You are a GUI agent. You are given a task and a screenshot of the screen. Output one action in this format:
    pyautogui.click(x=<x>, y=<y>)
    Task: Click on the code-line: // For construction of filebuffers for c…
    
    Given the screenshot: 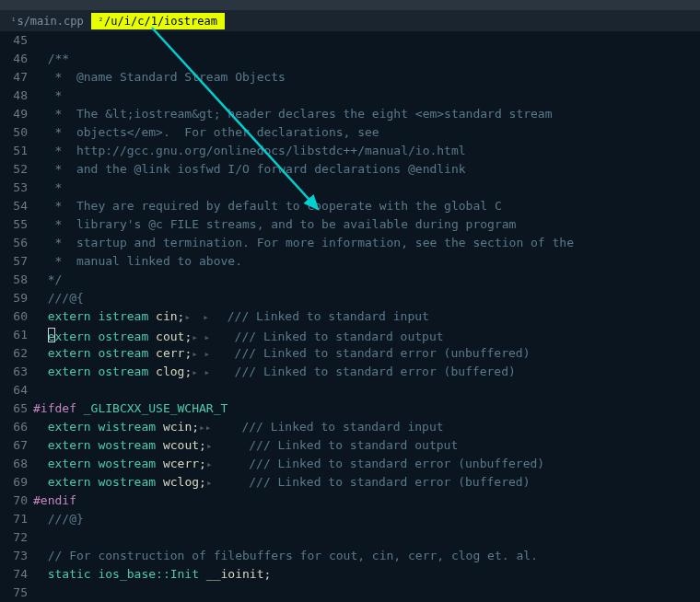 What is the action you would take?
    pyautogui.click(x=367, y=556)
    